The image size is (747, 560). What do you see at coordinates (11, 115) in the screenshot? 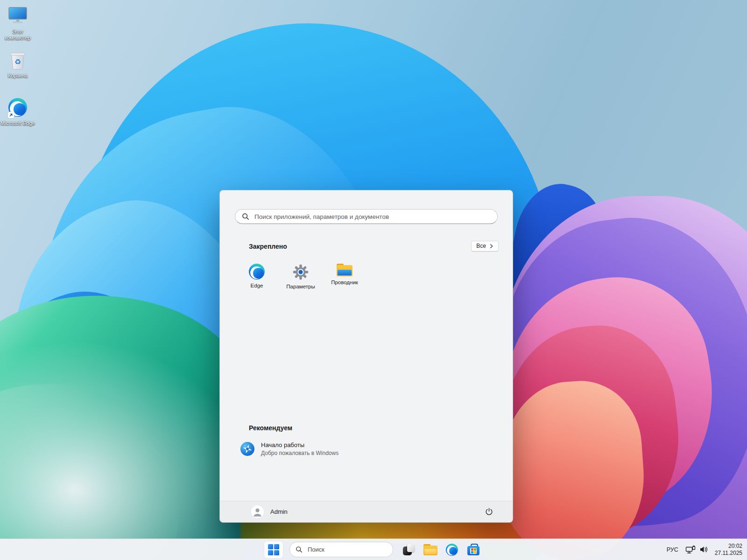
I see `shortcut-arrow-icon` at bounding box center [11, 115].